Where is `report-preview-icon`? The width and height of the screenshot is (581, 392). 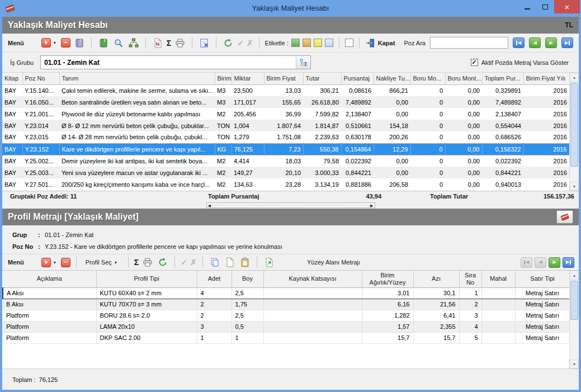 report-preview-icon is located at coordinates (204, 43).